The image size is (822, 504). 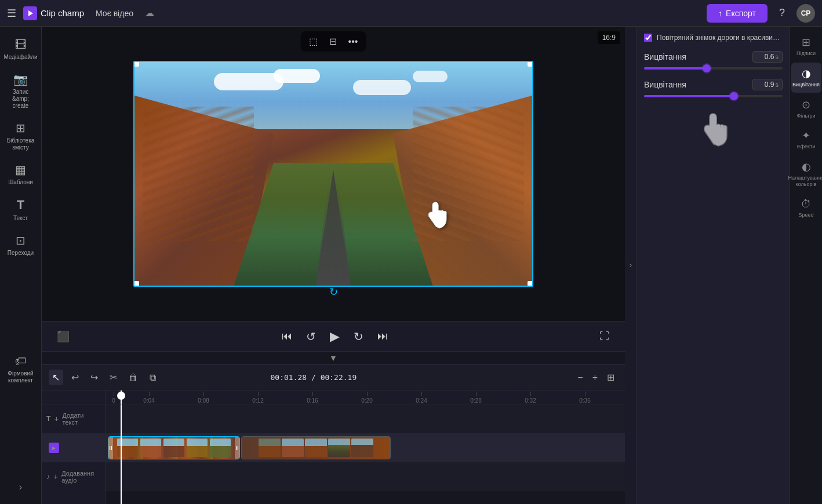 I want to click on zoom-out-button: −, so click(x=580, y=378).